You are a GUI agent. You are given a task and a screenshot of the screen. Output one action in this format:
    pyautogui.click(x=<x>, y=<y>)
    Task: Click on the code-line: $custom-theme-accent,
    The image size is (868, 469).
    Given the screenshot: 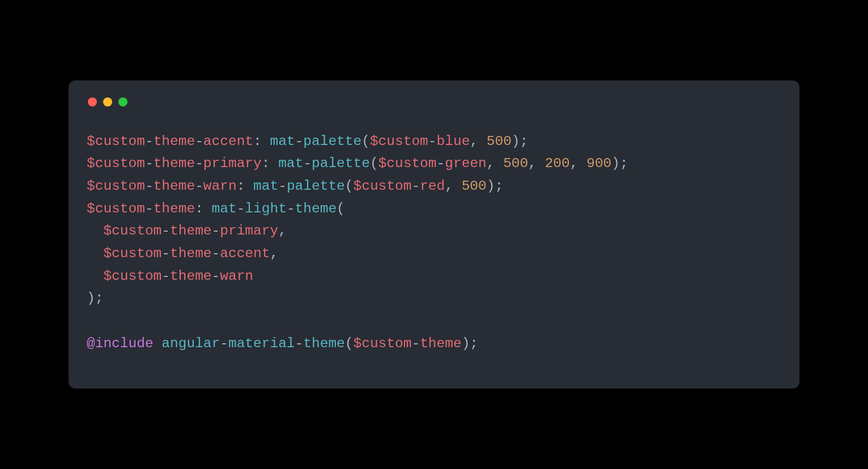 What is the action you would take?
    pyautogui.click(x=182, y=254)
    